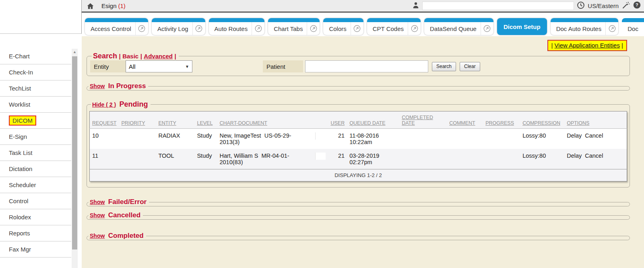 This screenshot has width=644, height=268. What do you see at coordinates (158, 56) in the screenshot?
I see `search-advanced-link: Advanced` at bounding box center [158, 56].